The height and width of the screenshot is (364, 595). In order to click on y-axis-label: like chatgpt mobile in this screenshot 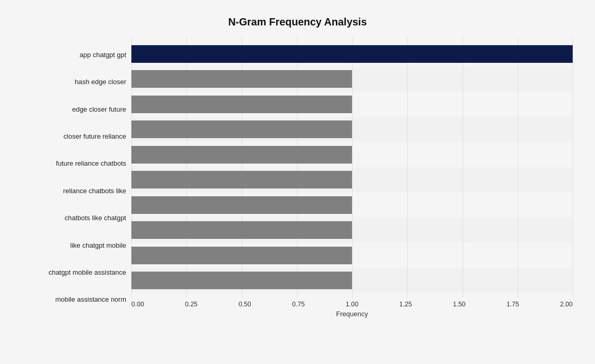, I will do `click(98, 245)`.